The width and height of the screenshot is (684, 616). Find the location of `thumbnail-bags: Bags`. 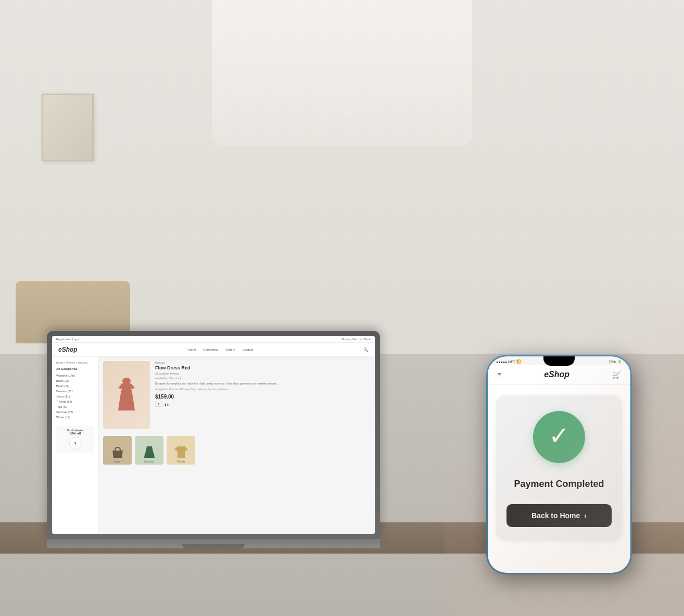

thumbnail-bags: Bags is located at coordinates (118, 451).